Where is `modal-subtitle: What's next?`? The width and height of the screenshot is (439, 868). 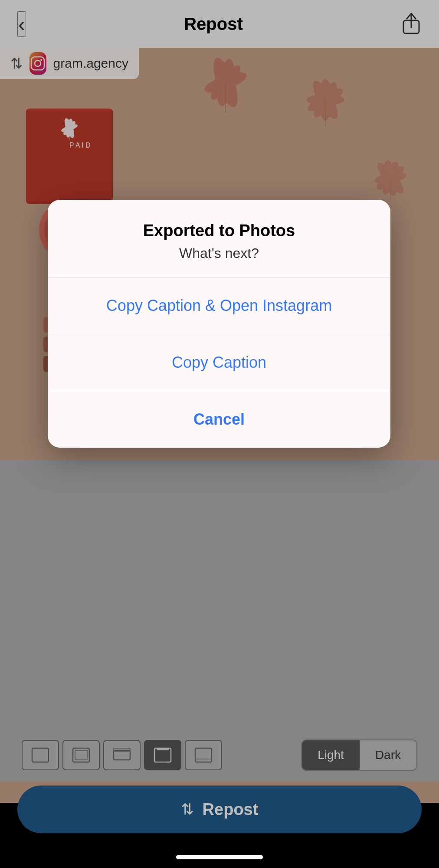
modal-subtitle: What's next? is located at coordinates (219, 254).